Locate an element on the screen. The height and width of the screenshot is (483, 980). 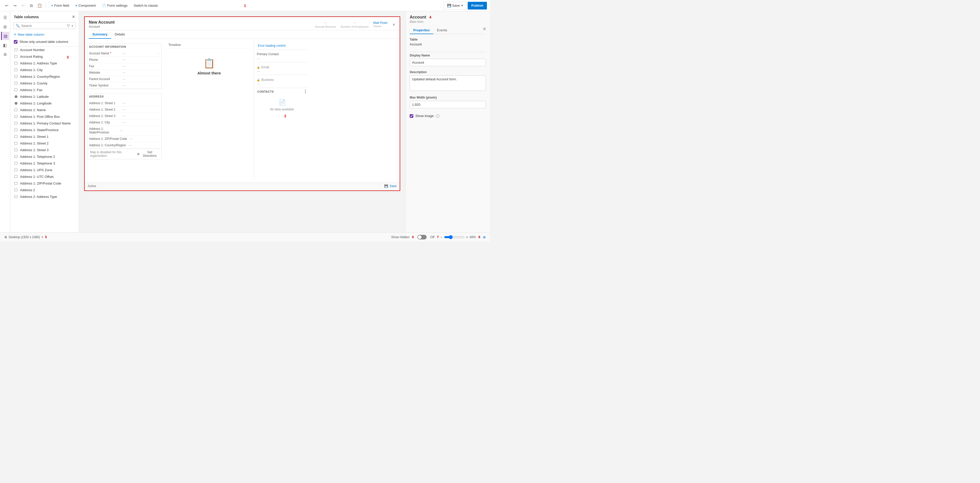
sidebar-item-address1-country: Address 1: Country/Region is located at coordinates (45, 77).